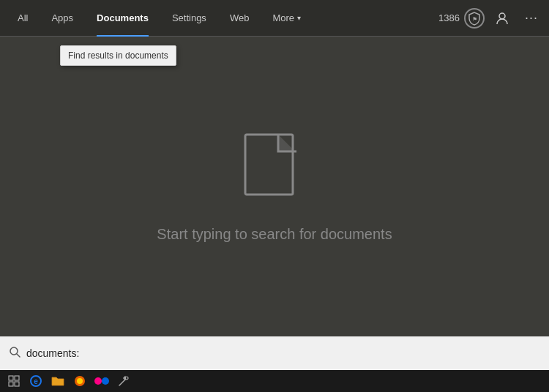 This screenshot has height=392, width=549. What do you see at coordinates (36, 381) in the screenshot?
I see `taskbar-browser-icon: e` at bounding box center [36, 381].